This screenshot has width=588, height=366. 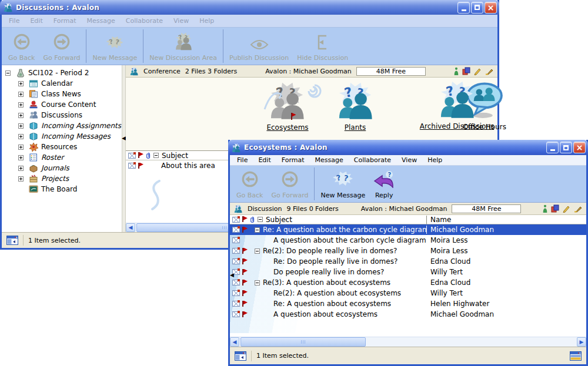 What do you see at coordinates (322, 46) in the screenshot?
I see `hide-discussion-button: Hide Discussion` at bounding box center [322, 46].